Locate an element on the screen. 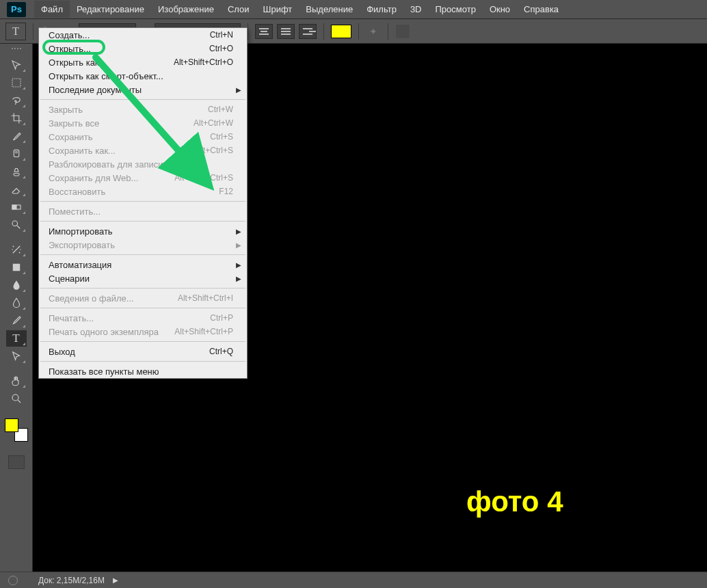  tool-preset-icon: T is located at coordinates (16, 31).